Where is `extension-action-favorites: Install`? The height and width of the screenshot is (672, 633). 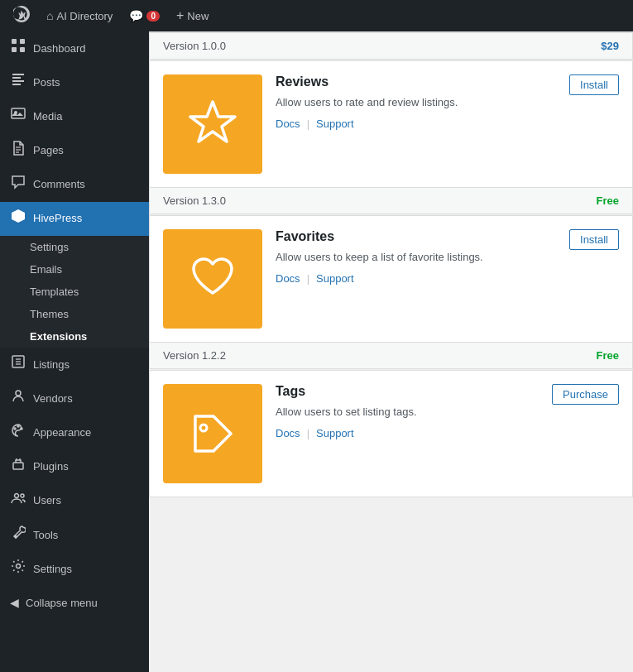
extension-action-favorites: Install is located at coordinates (594, 240).